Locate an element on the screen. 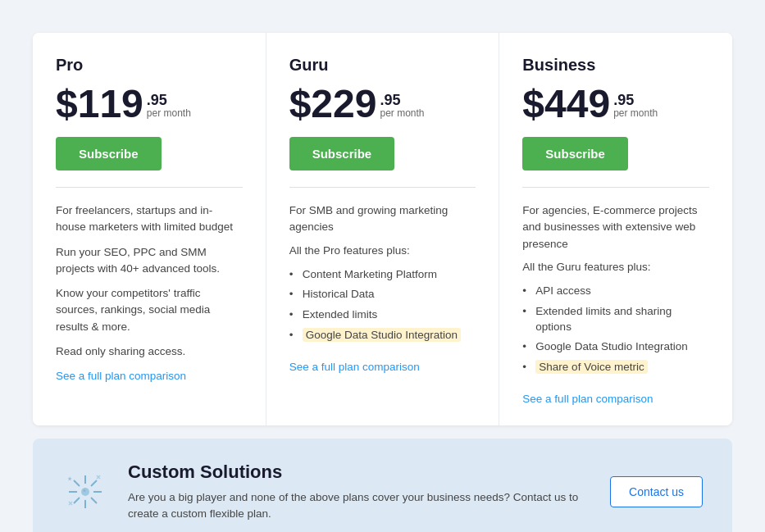  features-list-guru: Content Marketing Platform Historical Da… is located at coordinates (383, 306).